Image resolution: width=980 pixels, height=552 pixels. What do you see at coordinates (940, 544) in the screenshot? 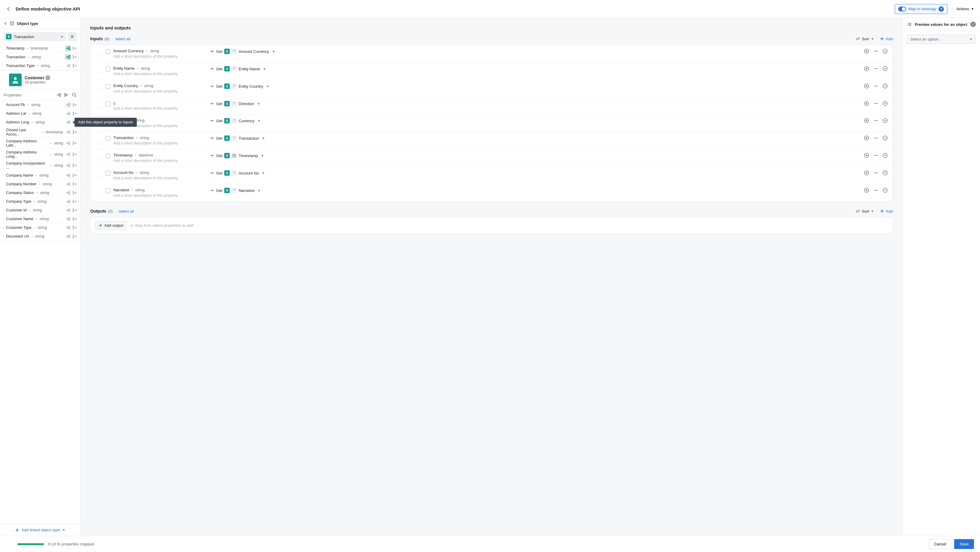
I see `cancel-button: Cancel` at bounding box center [940, 544].